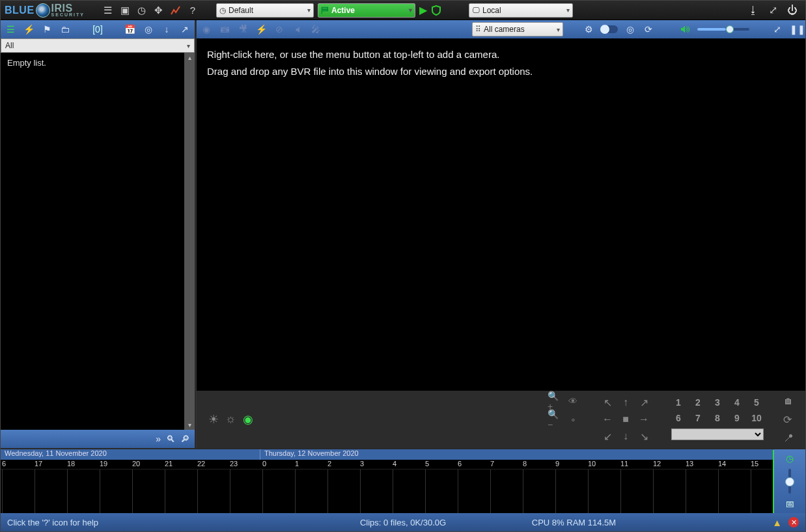  What do you see at coordinates (492, 464) in the screenshot?
I see `hour-label: 7` at bounding box center [492, 464].